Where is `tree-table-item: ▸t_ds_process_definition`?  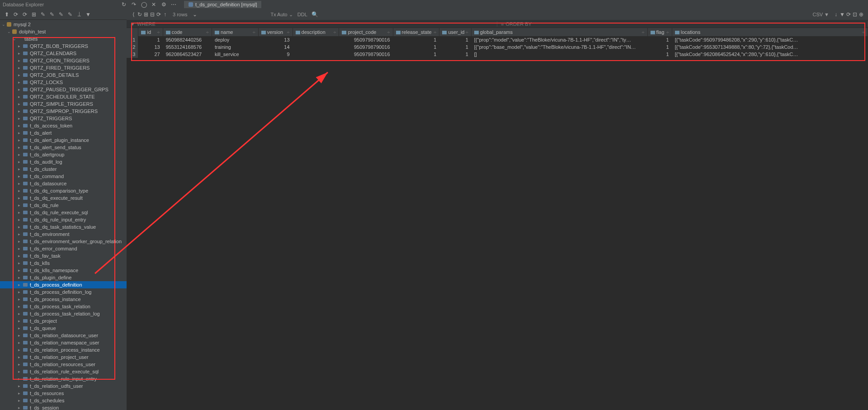 tree-table-item: ▸t_ds_process_definition is located at coordinates (63, 285).